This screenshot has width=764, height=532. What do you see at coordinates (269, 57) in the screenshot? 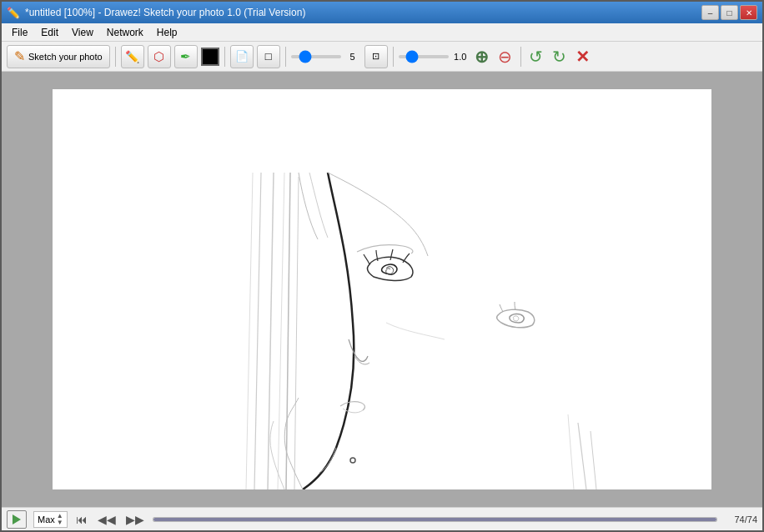
I see `canvas-icon: □` at bounding box center [269, 57].